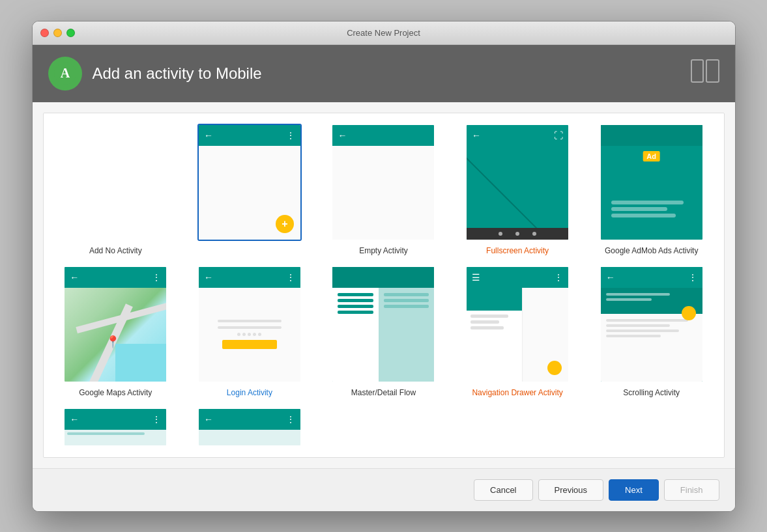 The width and height of the screenshot is (767, 532). Describe the element at coordinates (517, 324) in the screenshot. I see `nav-preview: ☰ ⋮` at that location.